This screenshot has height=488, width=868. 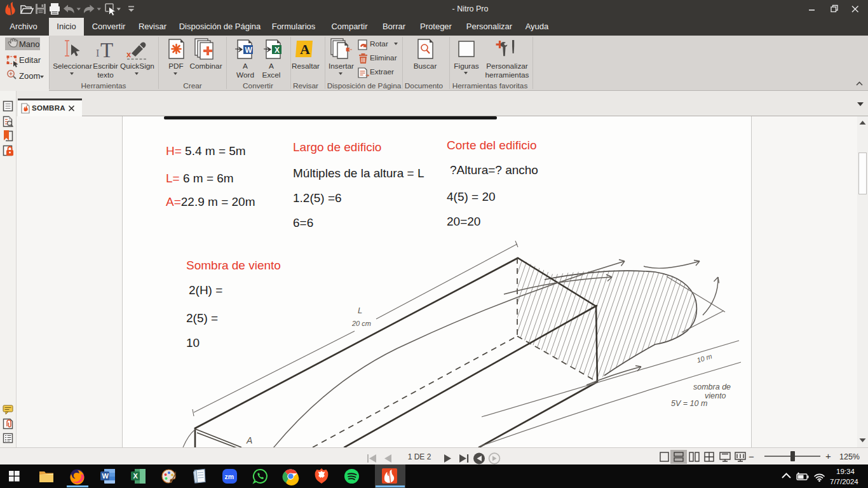 What do you see at coordinates (107, 50) in the screenshot?
I see `svg-text: T` at bounding box center [107, 50].